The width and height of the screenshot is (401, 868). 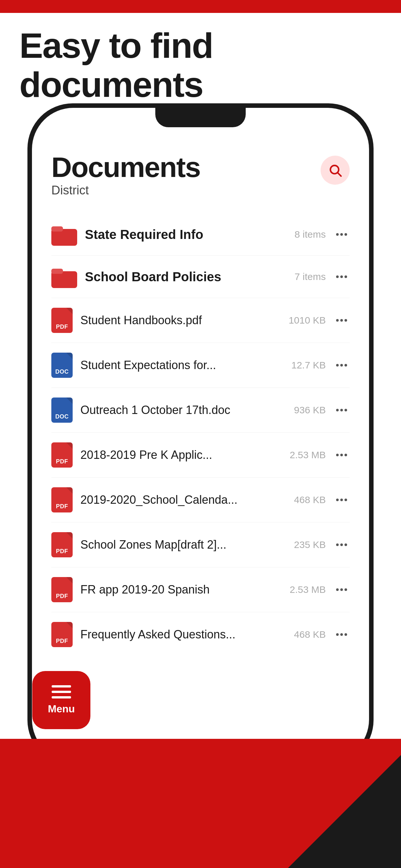 What do you see at coordinates (201, 175) in the screenshot?
I see `documents-header: Documents District` at bounding box center [201, 175].